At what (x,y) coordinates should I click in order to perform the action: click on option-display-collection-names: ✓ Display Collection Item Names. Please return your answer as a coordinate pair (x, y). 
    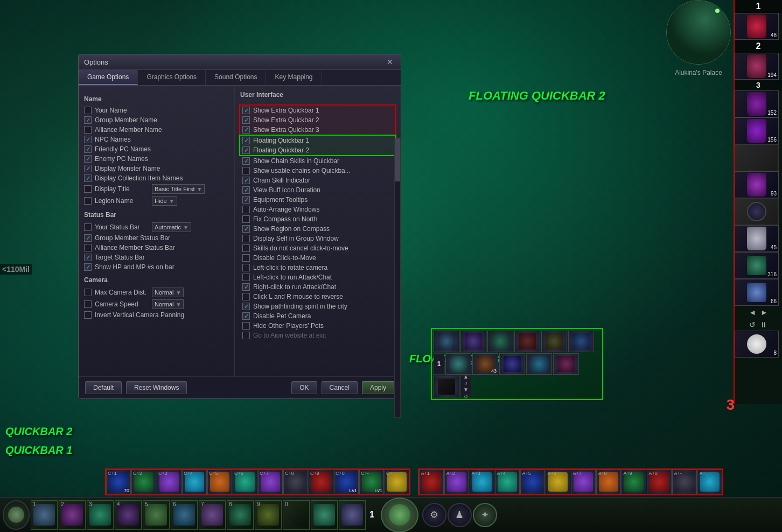
    Looking at the image, I should click on (156, 178).